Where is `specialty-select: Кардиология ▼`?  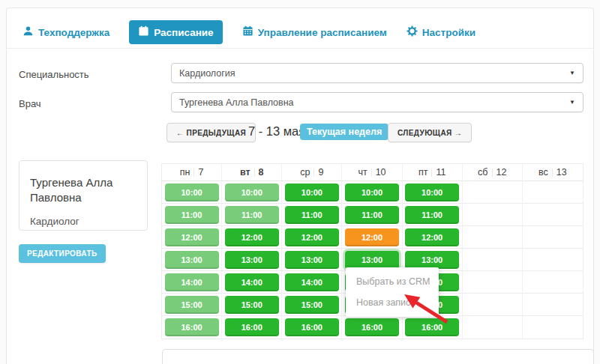 specialty-select: Кардиология ▼ is located at coordinates (377, 73).